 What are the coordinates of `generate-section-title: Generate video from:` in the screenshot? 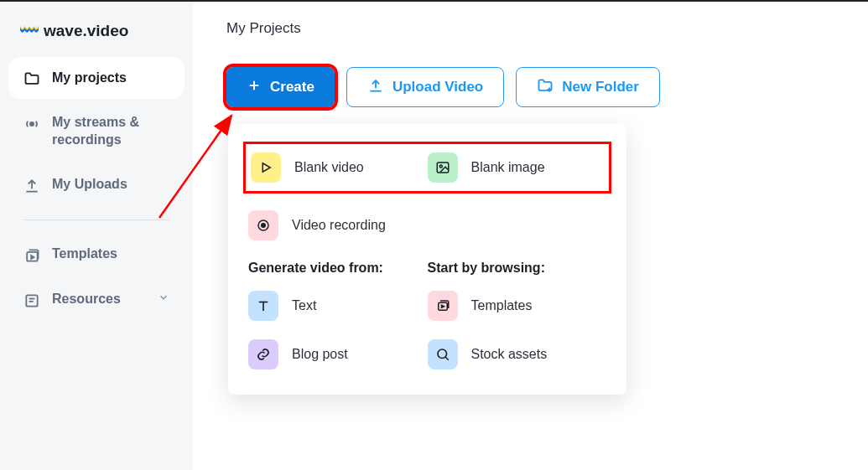 It's located at (338, 268).